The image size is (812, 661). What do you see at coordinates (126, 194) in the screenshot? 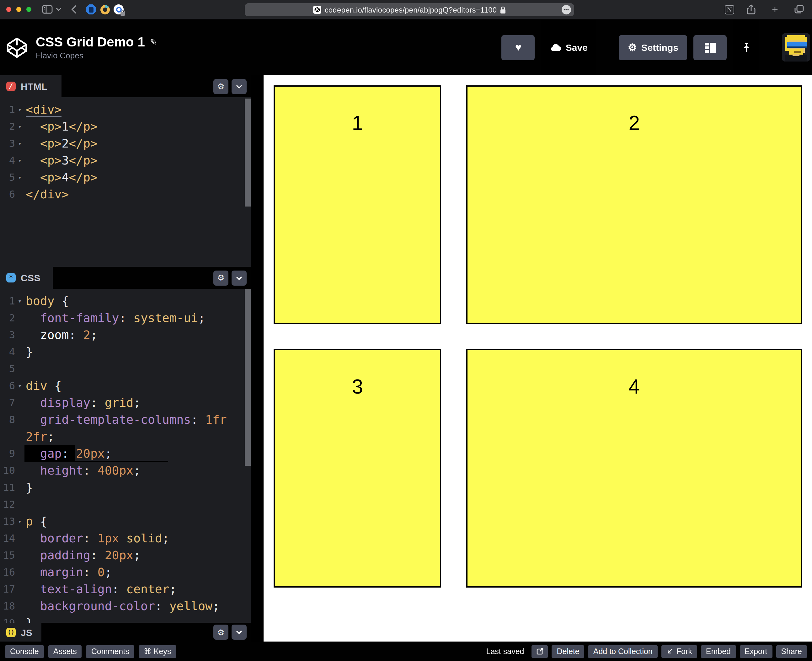
I see `code-line: 6</div>` at bounding box center [126, 194].